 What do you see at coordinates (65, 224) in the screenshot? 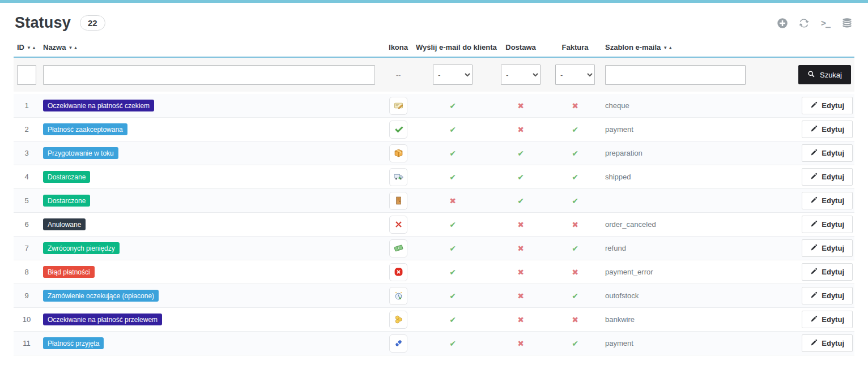
I see `status-badge: Anulowane` at bounding box center [65, 224].